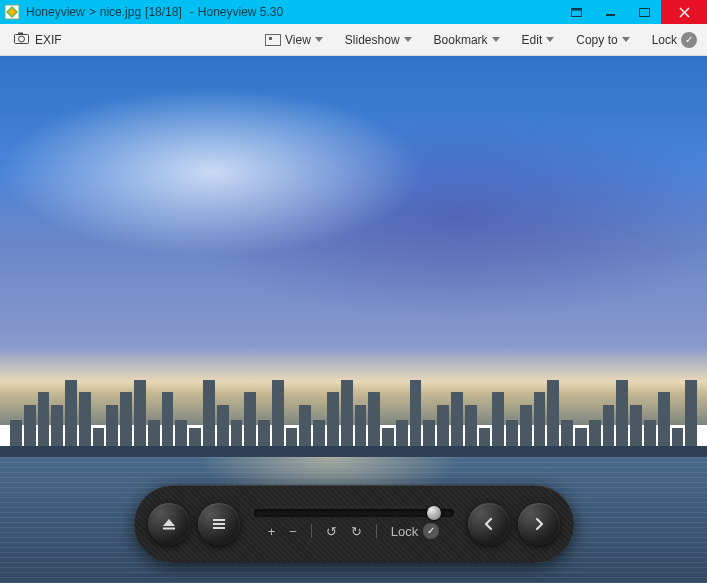  I want to click on osd-lock-toggle: Lock ✓, so click(415, 531).